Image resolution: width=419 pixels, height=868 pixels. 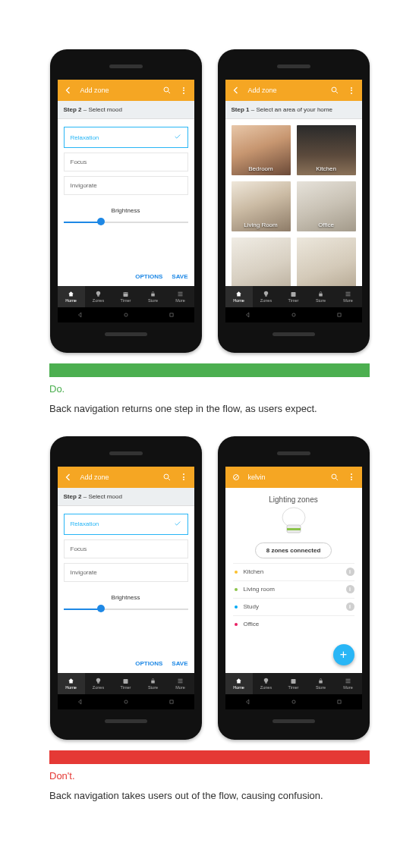 I want to click on area-tile-kitchen: Kitchen, so click(x=326, y=150).